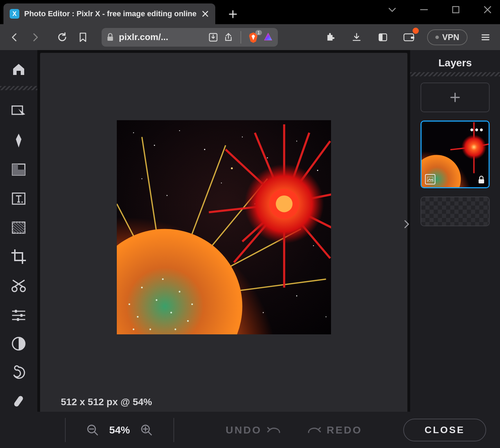  What do you see at coordinates (269, 430) in the screenshot?
I see `bottom-bar: 54% UNDO REDO CLOSE` at bounding box center [269, 430].